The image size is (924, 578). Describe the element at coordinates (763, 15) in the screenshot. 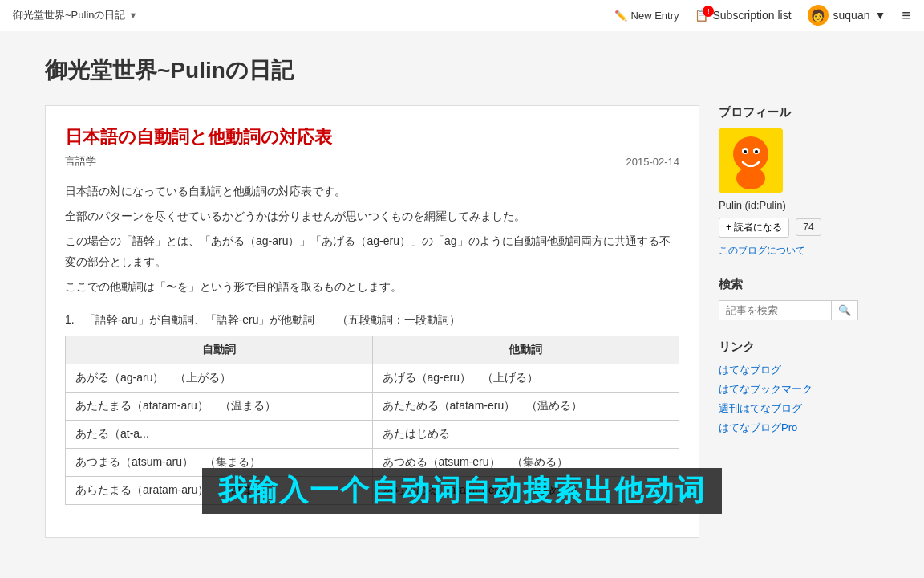

I see `nav-right: ✏️ New Entry 📋 ! Subscription list 🧑 suq…` at that location.